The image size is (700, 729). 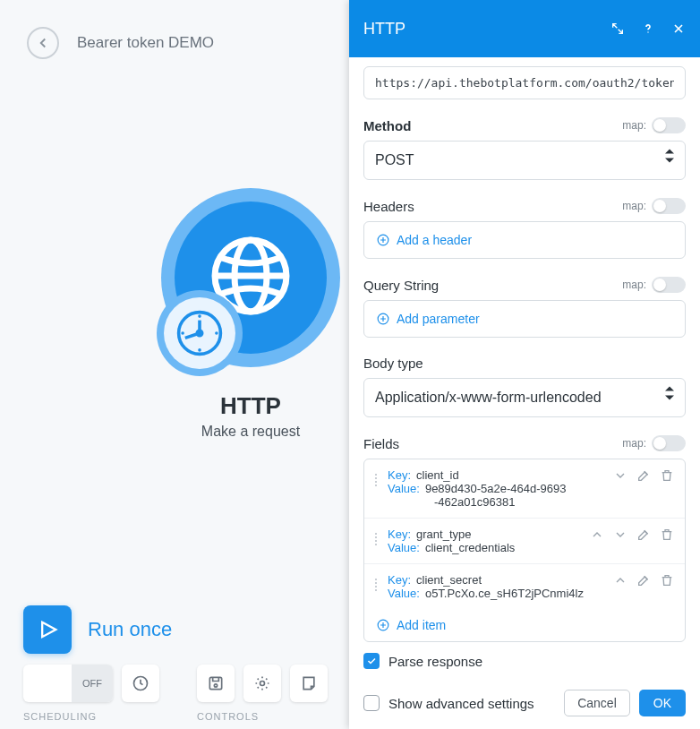 I want to click on body-type-value: Application/x-www-form-urlencoded, so click(x=489, y=398).